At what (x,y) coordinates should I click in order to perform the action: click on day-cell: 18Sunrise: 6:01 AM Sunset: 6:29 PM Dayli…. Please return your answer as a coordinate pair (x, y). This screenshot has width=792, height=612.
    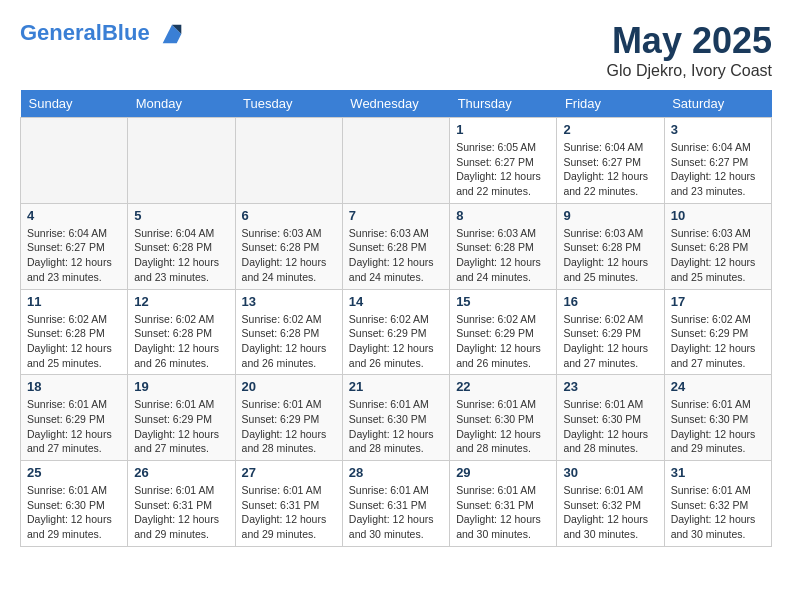
    Looking at the image, I should click on (74, 418).